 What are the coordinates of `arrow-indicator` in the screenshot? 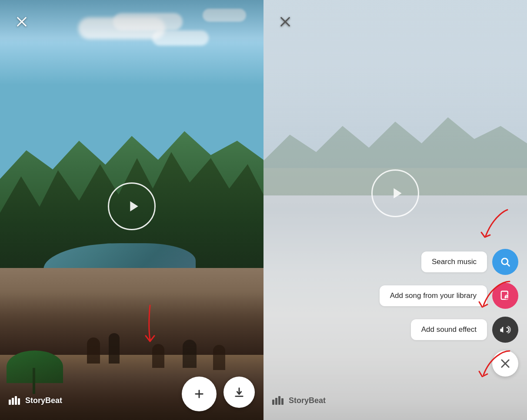 It's located at (150, 324).